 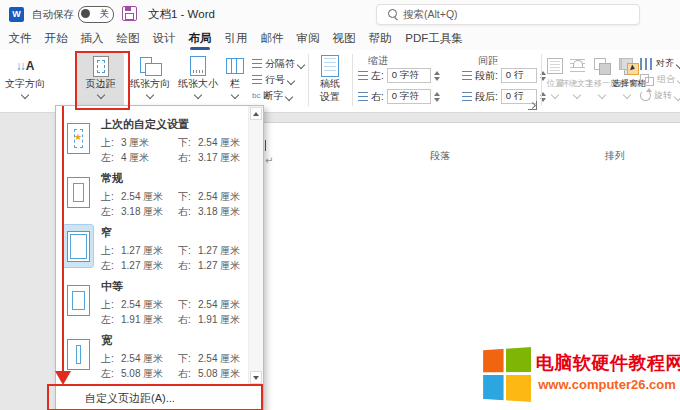 What do you see at coordinates (269, 160) in the screenshot?
I see `paragraph-mark: ↵` at bounding box center [269, 160].